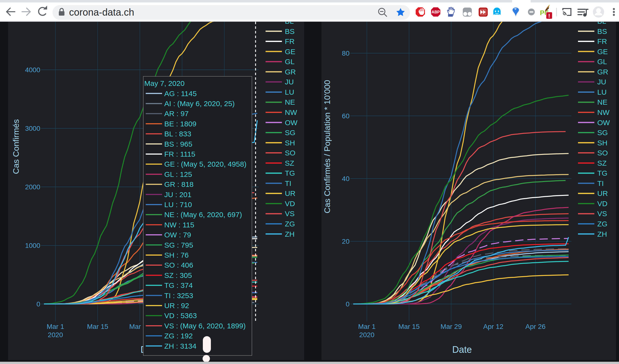 This screenshot has width=619, height=364. I want to click on svg-text: 80, so click(346, 54).